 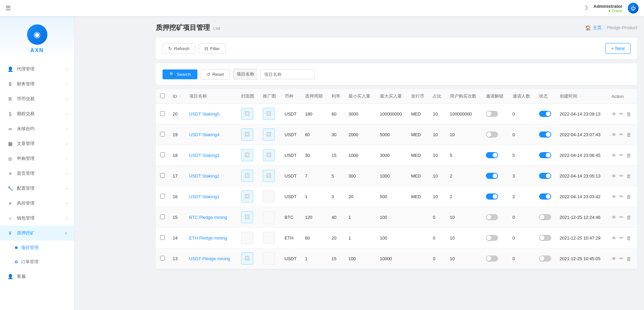 I want to click on sidebar-item-pledge-mine: ¥ 质押挖矿 ∨, so click(x=37, y=233).